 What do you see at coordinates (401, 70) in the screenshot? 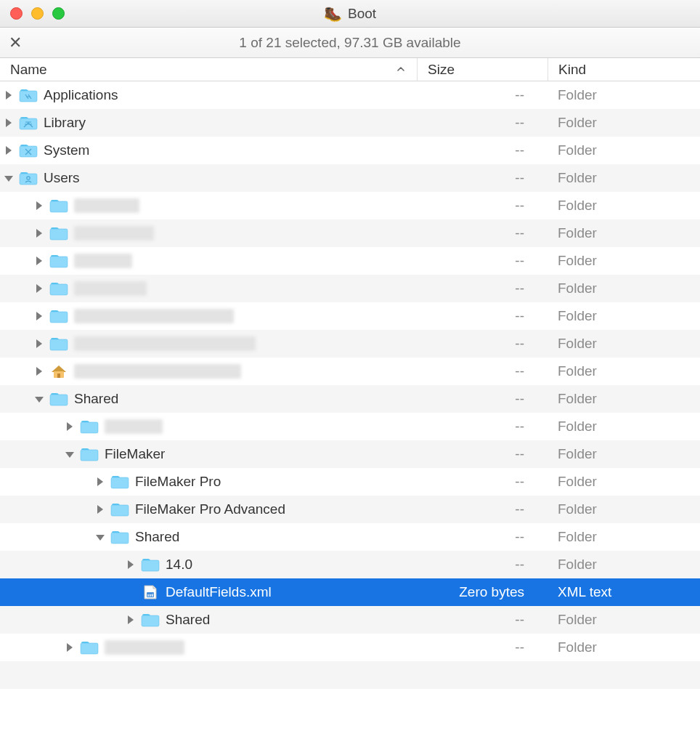
I see `sort-indicator-icon` at bounding box center [401, 70].